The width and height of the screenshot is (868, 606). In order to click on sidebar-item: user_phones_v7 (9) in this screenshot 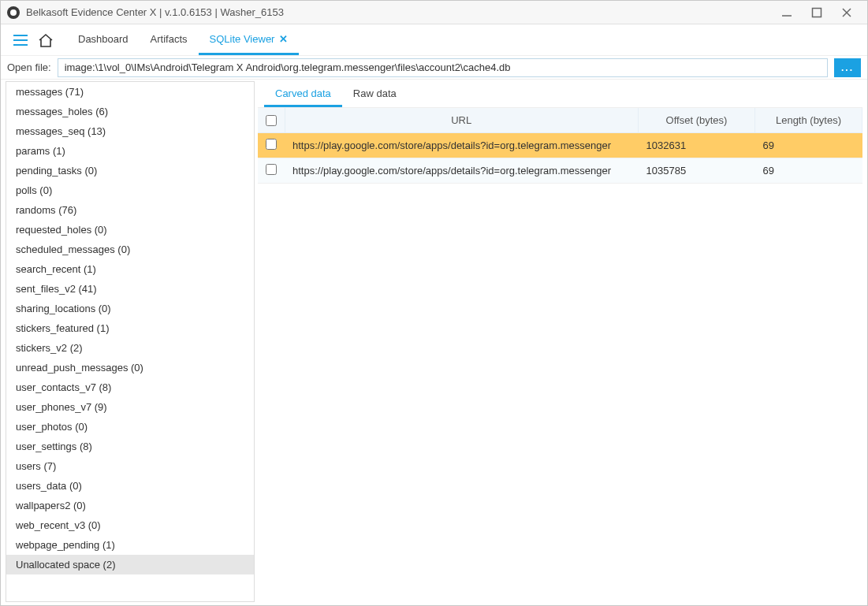, I will do `click(130, 407)`.